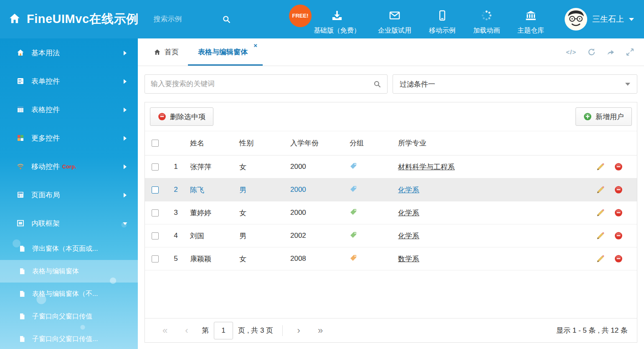  Describe the element at coordinates (490, 143) in the screenshot. I see `column-header-major: 所学专业` at that location.